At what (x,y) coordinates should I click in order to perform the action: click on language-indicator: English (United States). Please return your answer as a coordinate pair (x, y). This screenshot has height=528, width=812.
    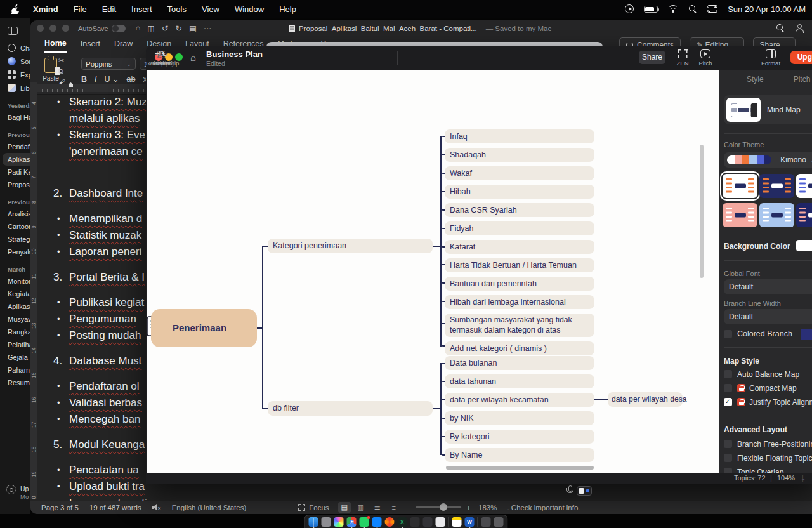
    Looking at the image, I should click on (209, 508).